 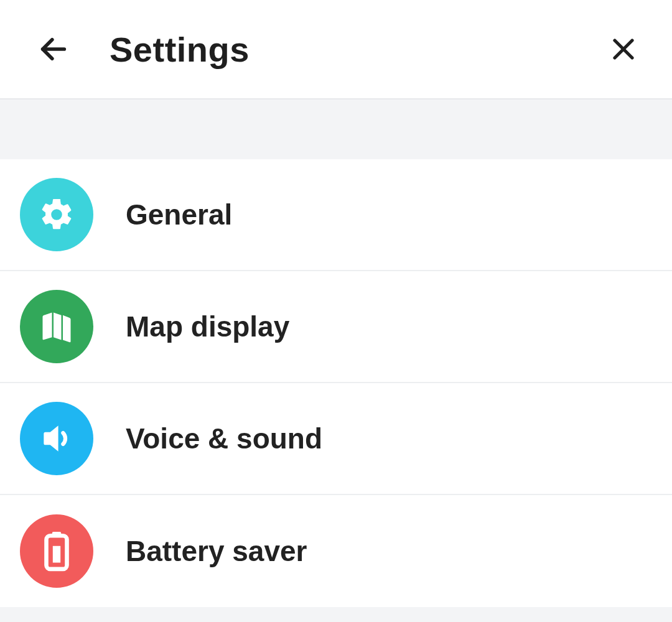 I want to click on battery-icon, so click(x=57, y=551).